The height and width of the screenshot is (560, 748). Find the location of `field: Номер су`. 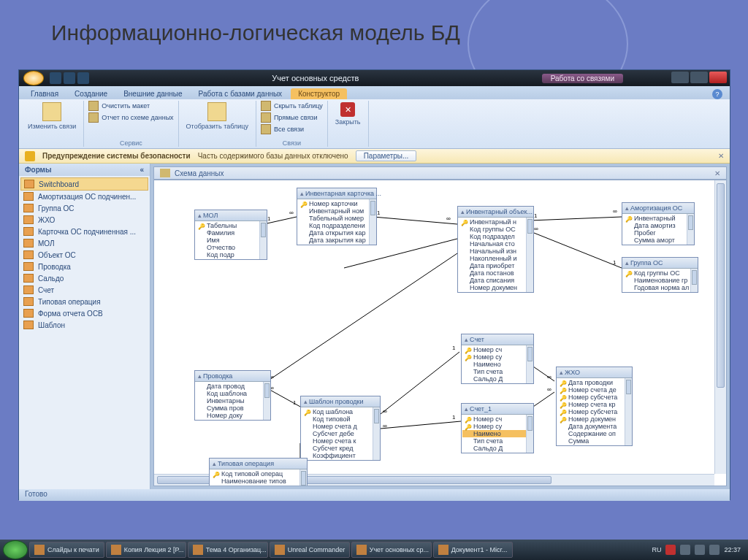

field: Номер су is located at coordinates (497, 357).